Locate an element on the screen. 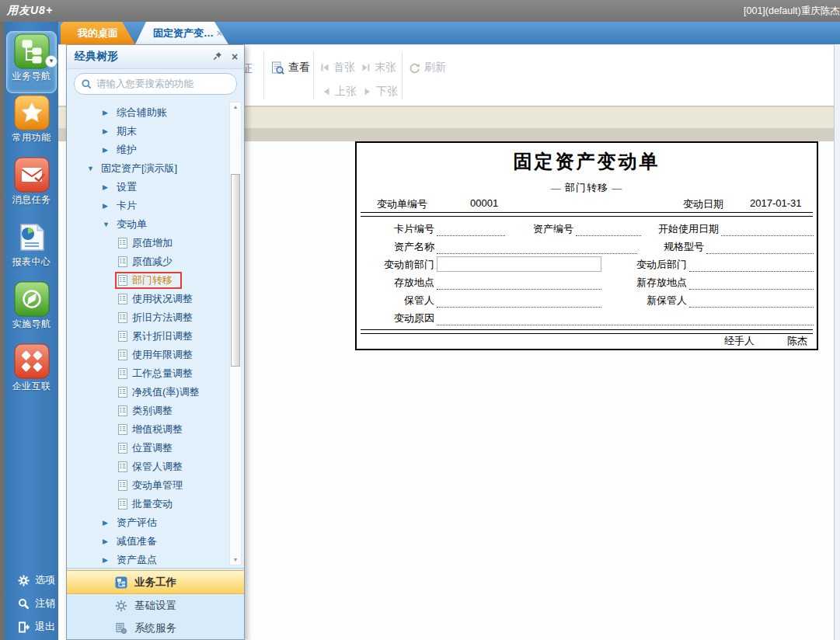  search-placeholder: 请输入您要搜索的功能 is located at coordinates (145, 84).